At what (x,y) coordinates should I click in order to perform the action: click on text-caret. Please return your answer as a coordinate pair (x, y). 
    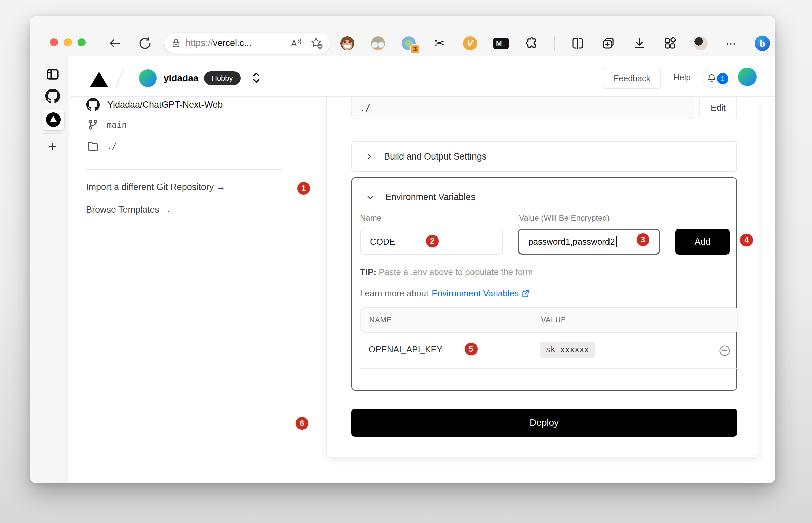
    Looking at the image, I should click on (616, 242).